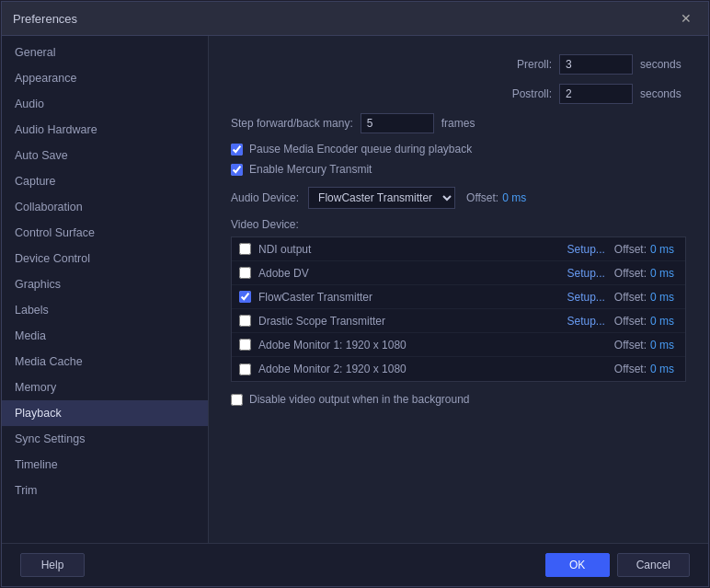 This screenshot has width=710, height=588. I want to click on audio-offset-label: Offset:, so click(482, 198).